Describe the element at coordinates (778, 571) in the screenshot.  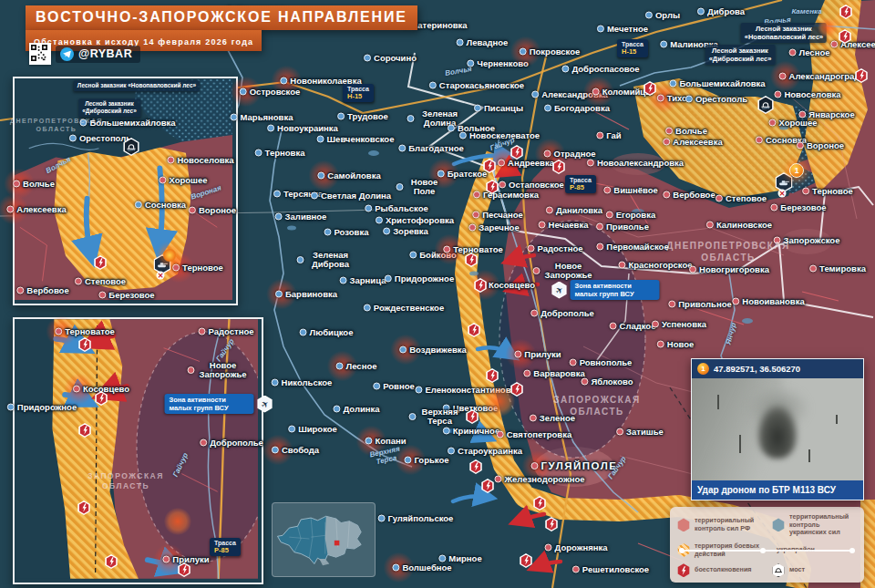
I see `bridge-hex-icon` at that location.